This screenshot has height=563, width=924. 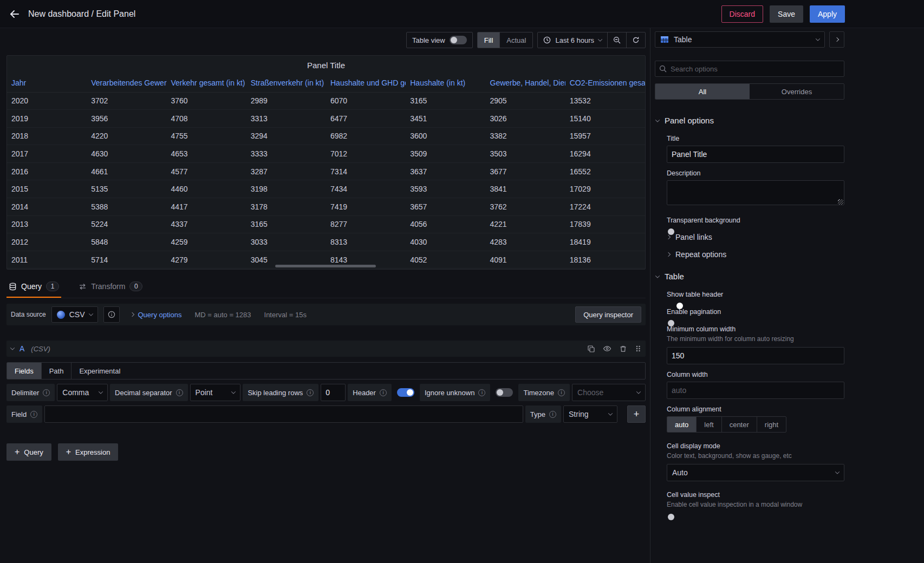 What do you see at coordinates (326, 349) in the screenshot?
I see `query-row-header: A (CSV)` at bounding box center [326, 349].